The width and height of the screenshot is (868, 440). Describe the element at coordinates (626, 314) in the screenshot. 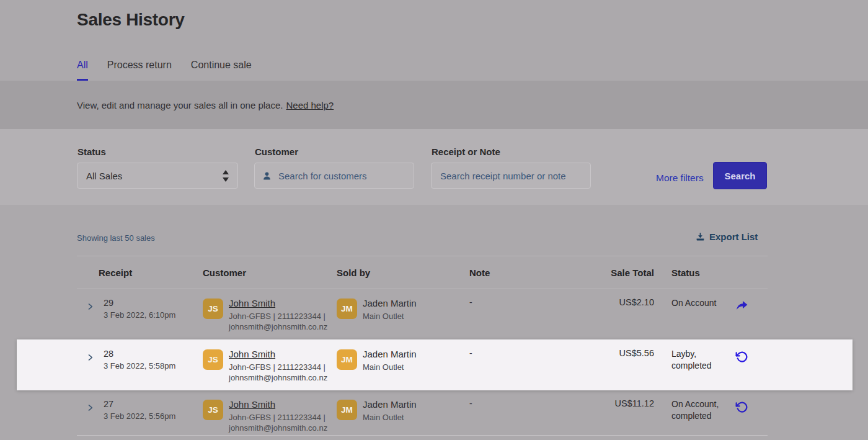

I see `sale-total: US$2.10` at that location.